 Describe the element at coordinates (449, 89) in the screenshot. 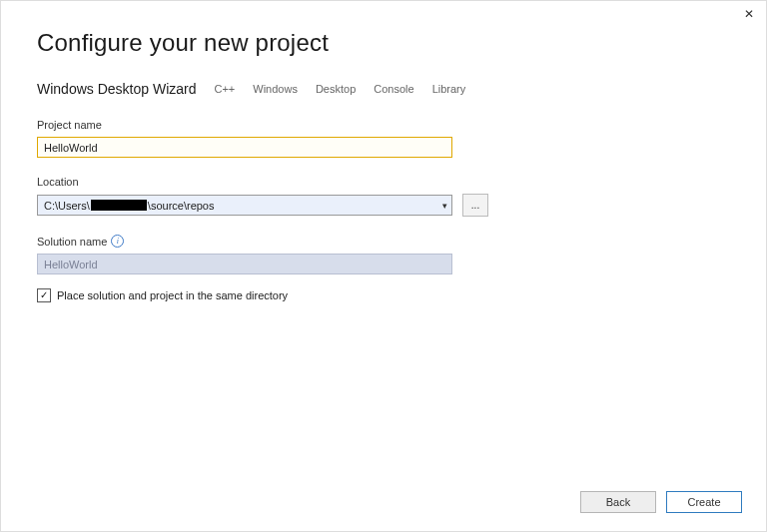

I see `tag-library: Library` at that location.